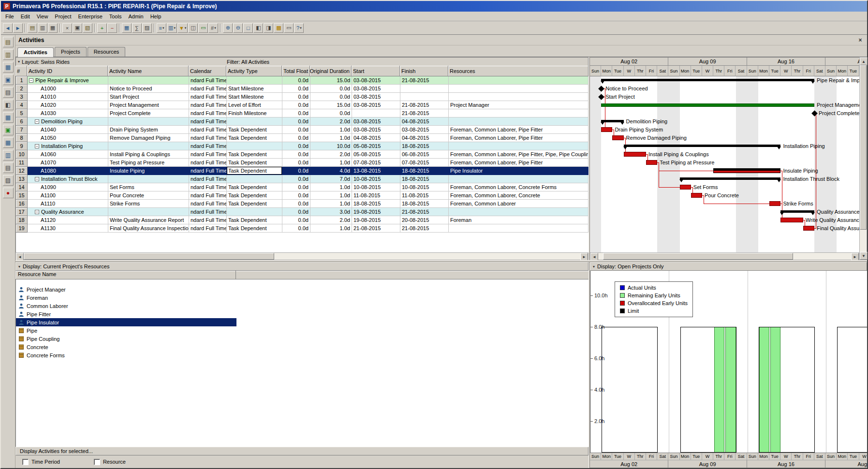  I want to click on resource-row: Pipe Insulator, so click(126, 322).